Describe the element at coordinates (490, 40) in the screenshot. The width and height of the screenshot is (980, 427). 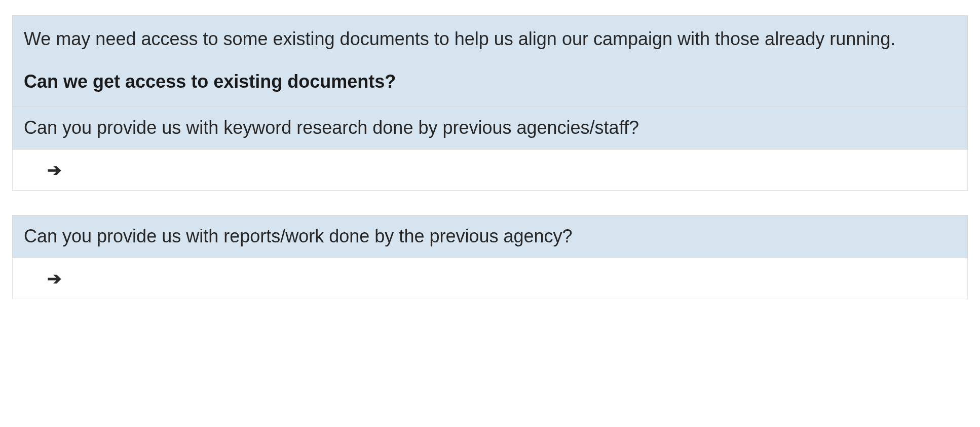
I see `intro-text: We may need access to some existing docu…` at that location.